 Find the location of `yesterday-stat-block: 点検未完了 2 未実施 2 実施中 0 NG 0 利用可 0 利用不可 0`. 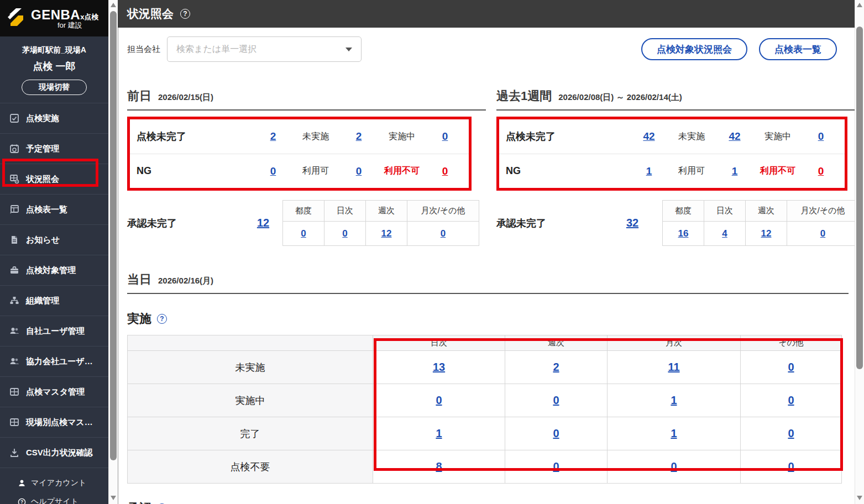

yesterday-stat-block: 点検未完了 2 未実施 2 実施中 0 NG 0 利用可 0 利用不可 0 is located at coordinates (300, 154).